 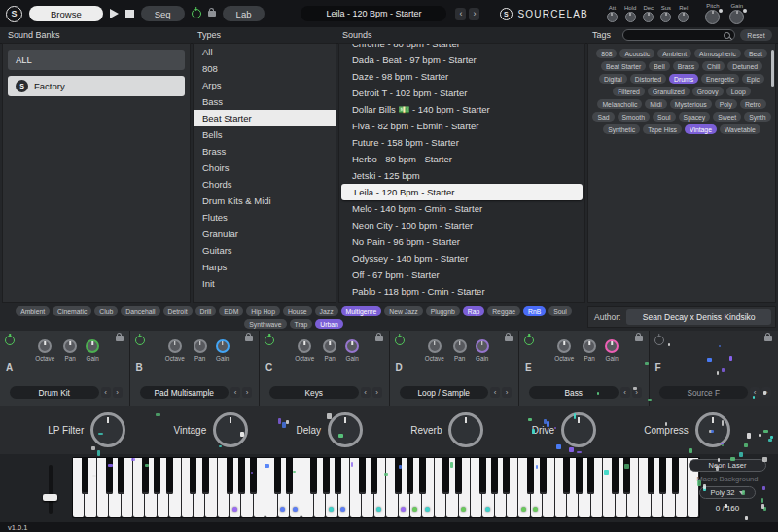 I want to click on genre-ambient: Ambient, so click(x=33, y=311).